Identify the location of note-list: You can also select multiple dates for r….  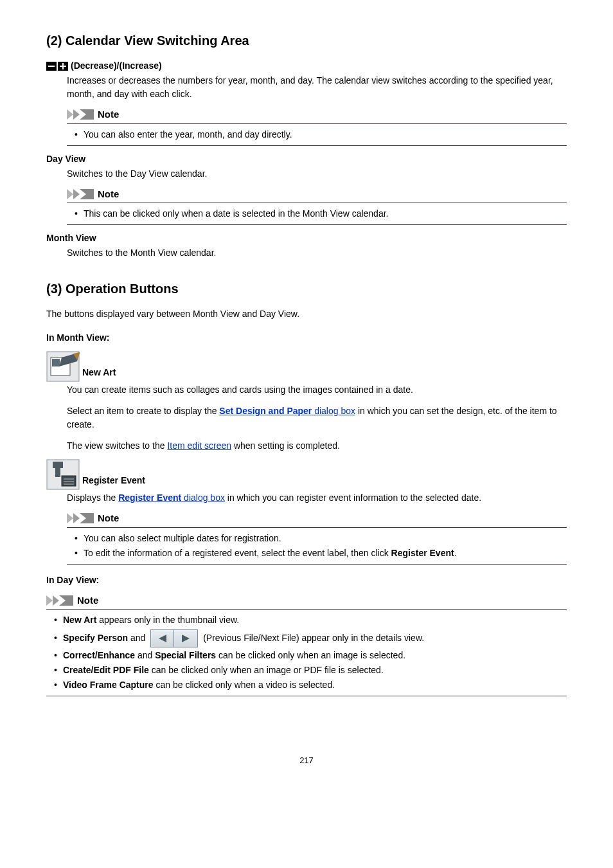
(321, 546).